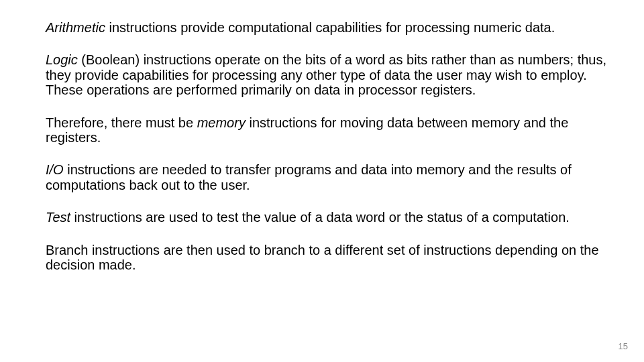  Describe the element at coordinates (62, 60) in the screenshot. I see `term-logic: Logic` at that location.